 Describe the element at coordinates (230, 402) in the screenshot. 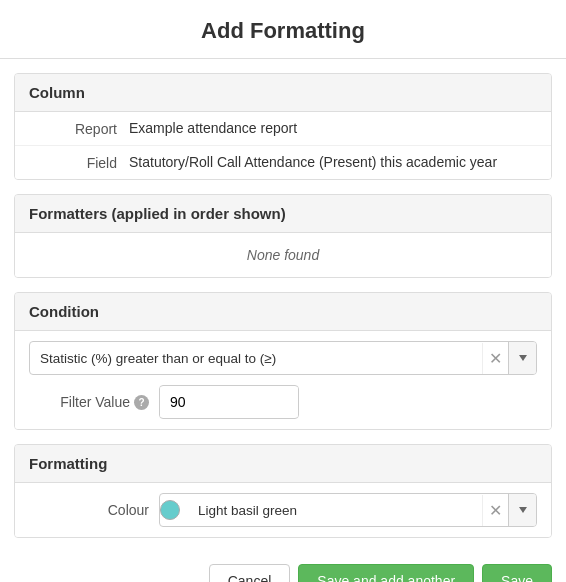

I see `filter-value-input` at that location.